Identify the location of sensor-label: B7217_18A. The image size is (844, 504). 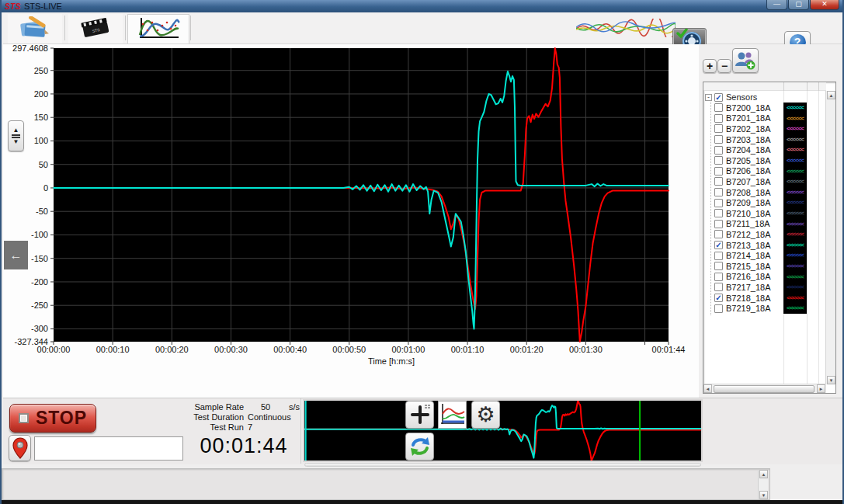
(748, 287).